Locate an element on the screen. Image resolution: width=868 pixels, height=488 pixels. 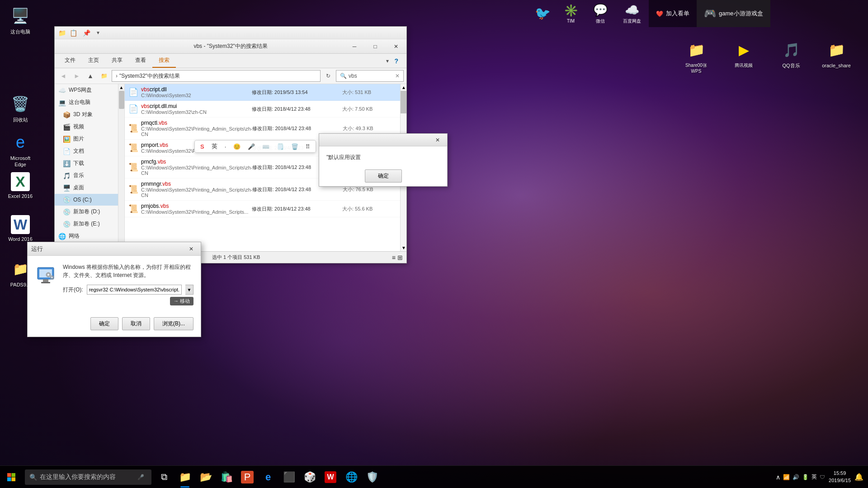
start-button is located at coordinates (11, 477).